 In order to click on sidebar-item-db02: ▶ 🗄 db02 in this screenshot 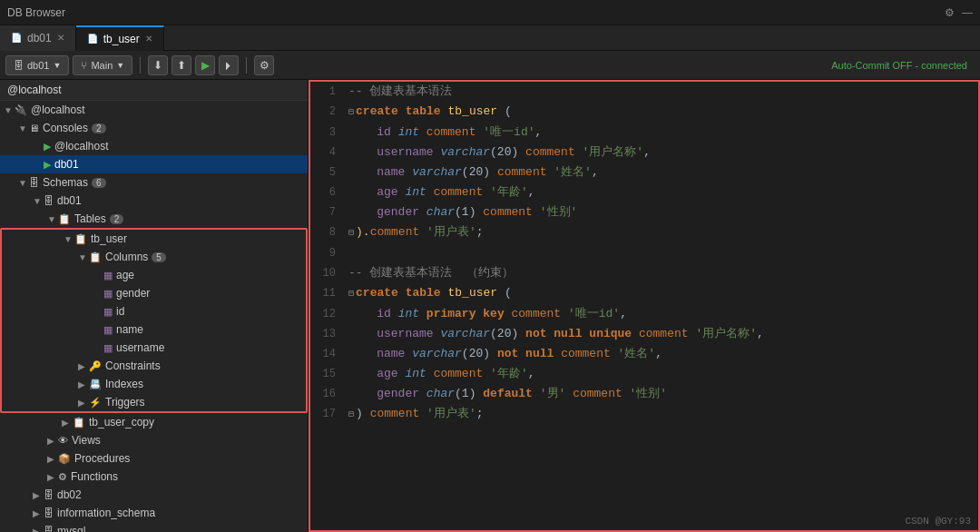, I will do `click(154, 495)`.